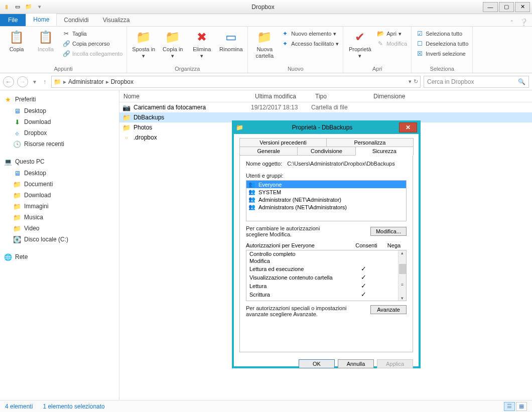 The image size is (532, 412). Describe the element at coordinates (322, 254) in the screenshot. I see `permission-row: Controllo completo` at that location.